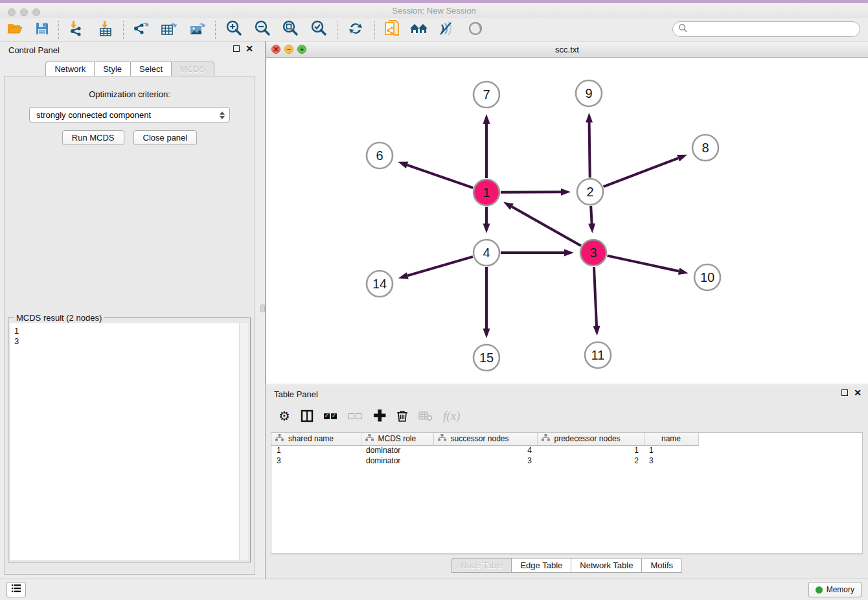  Describe the element at coordinates (124, 442) in the screenshot. I see `mcds-result-list: 13` at that location.